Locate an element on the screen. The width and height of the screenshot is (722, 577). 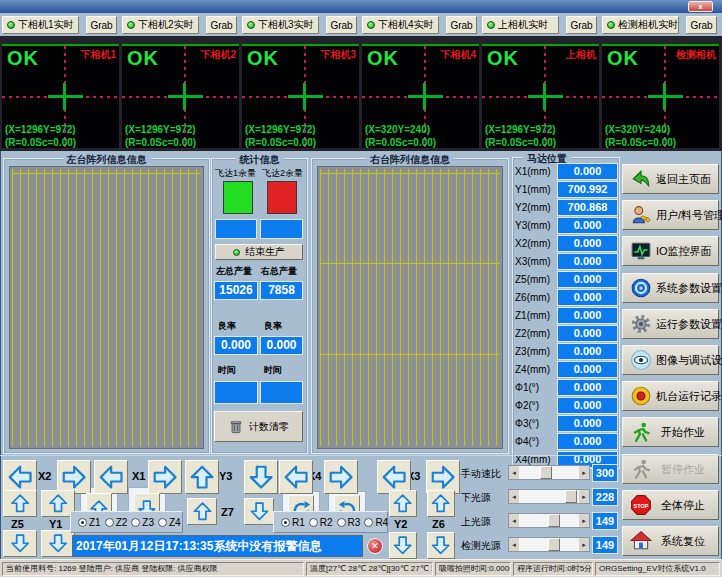
clear-count-button: 计数清零 is located at coordinates (258, 426).